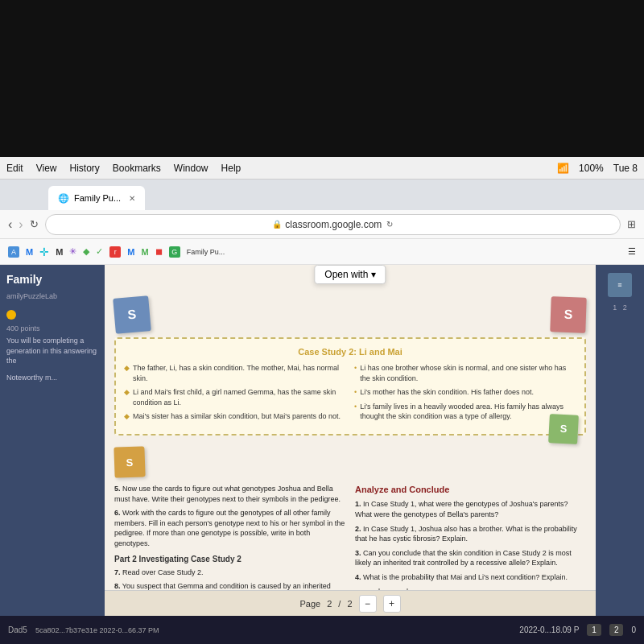 This screenshot has height=644, width=644. What do you see at coordinates (470, 489) in the screenshot?
I see `analyze-conclude-title: Analyze and Conclude` at bounding box center [470, 489].